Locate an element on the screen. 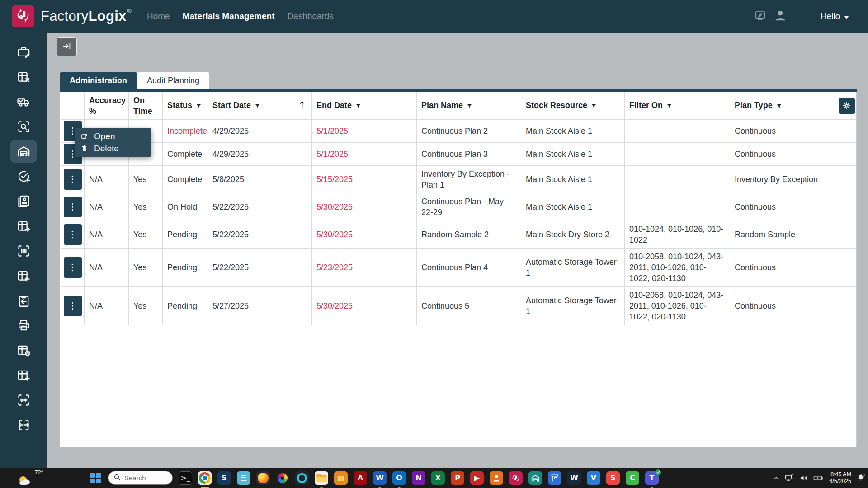 The width and height of the screenshot is (868, 488). greeting-label: Hello is located at coordinates (830, 16).